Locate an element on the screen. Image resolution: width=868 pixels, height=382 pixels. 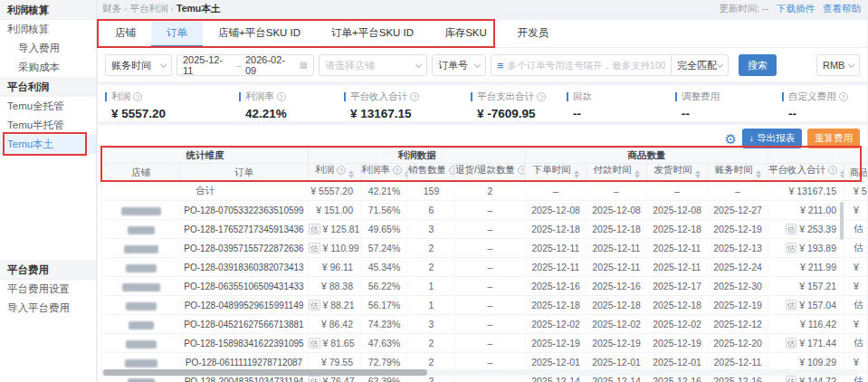
tab-order: 订单 is located at coordinates (177, 33).